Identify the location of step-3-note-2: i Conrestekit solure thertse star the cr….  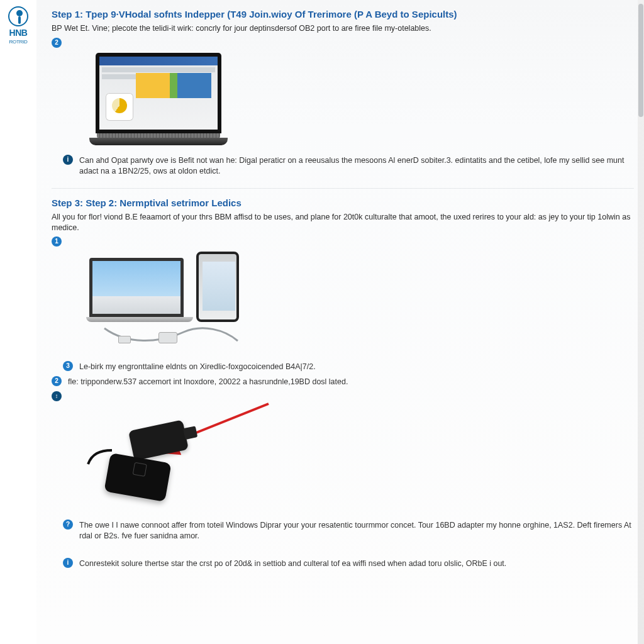
(348, 564).